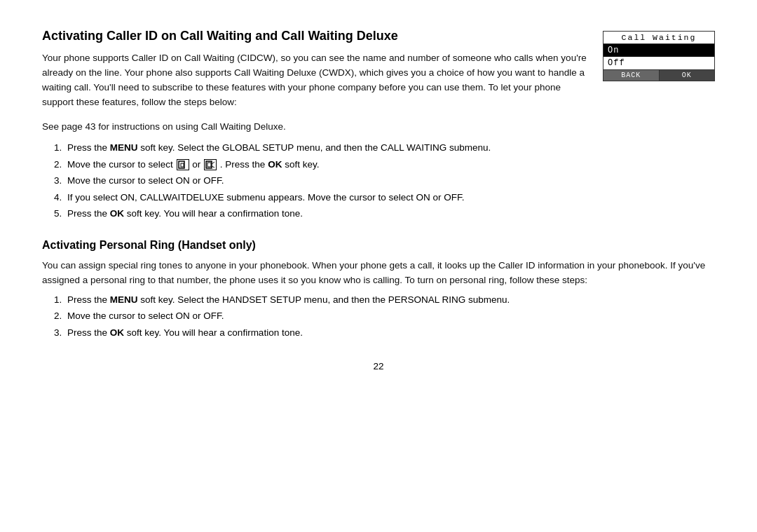  I want to click on section1-steps: Press the MENU soft key. Select the GLOB…, so click(390, 181).